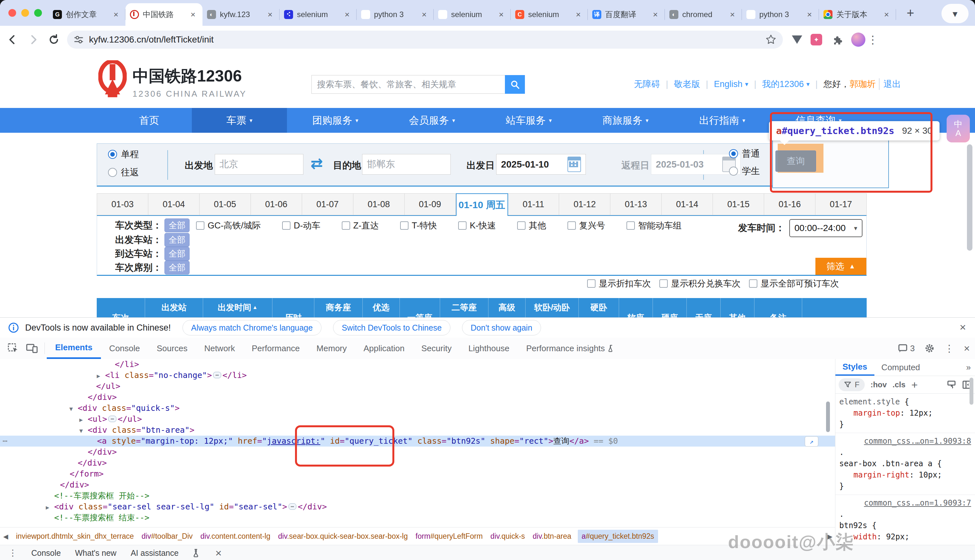 The width and height of the screenshot is (975, 560). I want to click on devtools-tab-performance: Performance, so click(276, 348).